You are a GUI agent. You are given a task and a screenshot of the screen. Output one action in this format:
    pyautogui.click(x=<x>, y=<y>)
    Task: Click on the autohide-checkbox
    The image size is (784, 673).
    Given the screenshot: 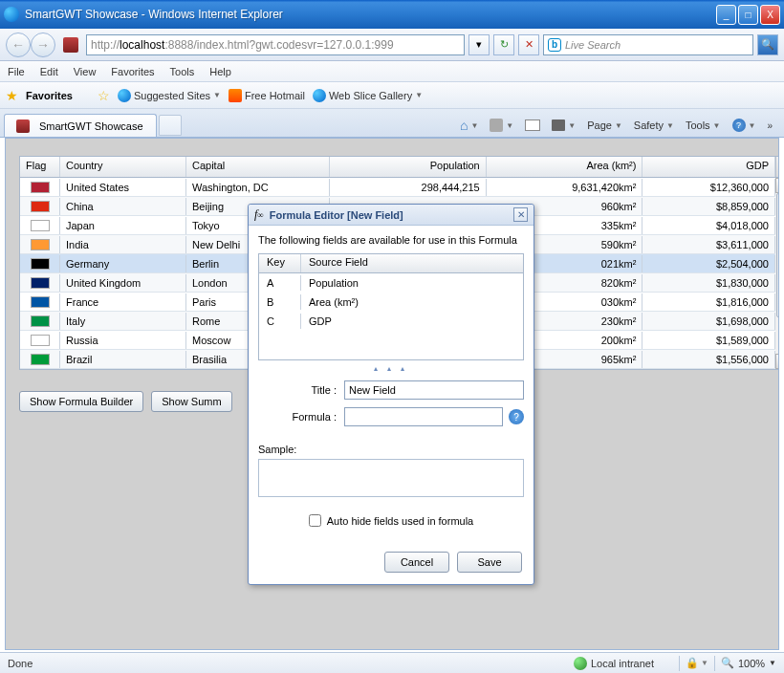 What is the action you would take?
    pyautogui.click(x=316, y=520)
    